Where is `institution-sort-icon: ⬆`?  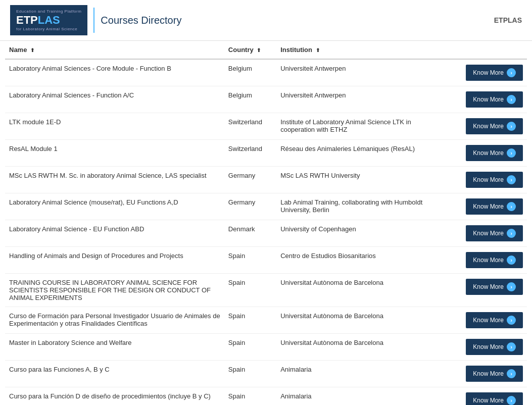 institution-sort-icon: ⬆ is located at coordinates (318, 50).